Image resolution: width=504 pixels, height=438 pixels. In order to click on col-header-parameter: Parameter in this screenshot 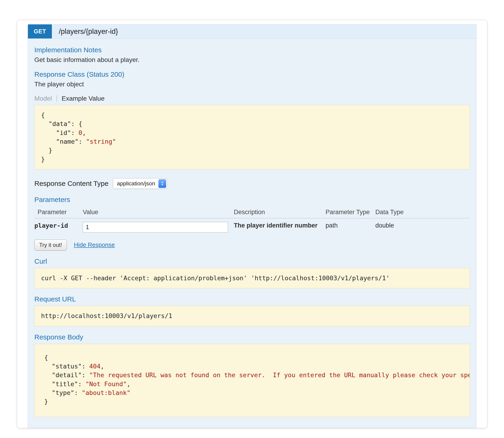, I will do `click(58, 212)`.